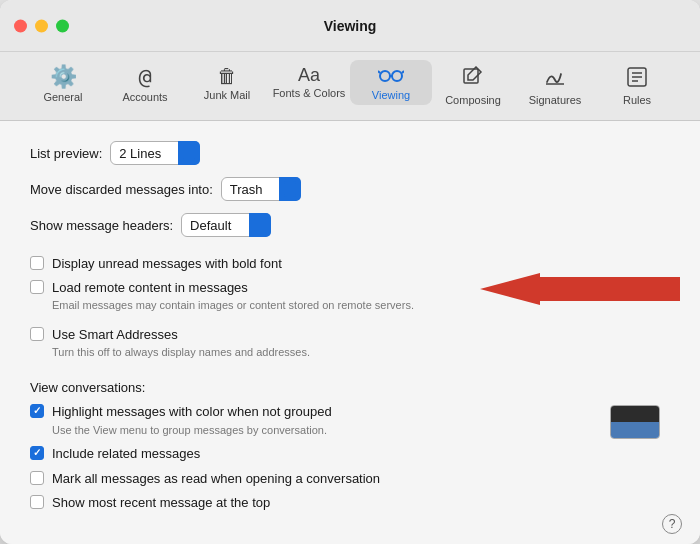  What do you see at coordinates (66, 154) in the screenshot?
I see `list-preview-label: List preview:` at bounding box center [66, 154].